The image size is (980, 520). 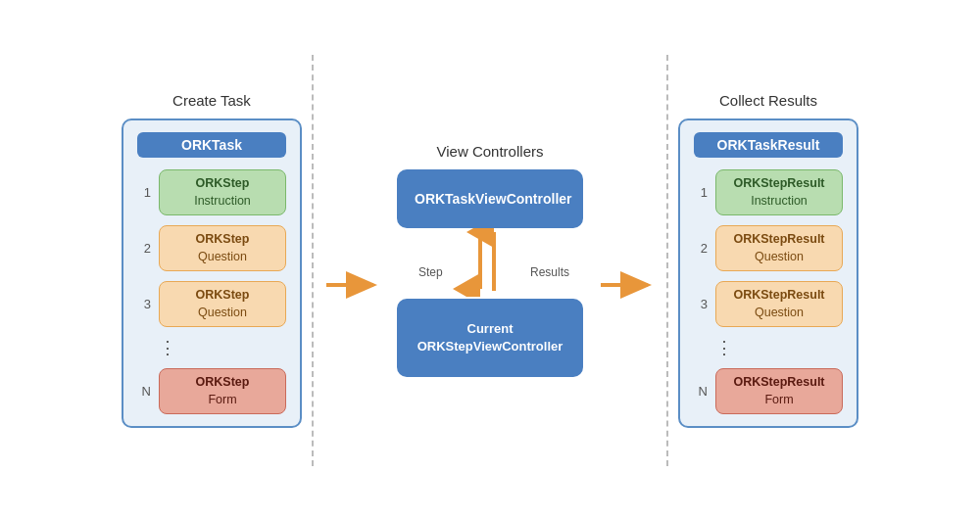 What do you see at coordinates (490, 151) in the screenshot?
I see `view-controllers-title: View Controllers` at bounding box center [490, 151].